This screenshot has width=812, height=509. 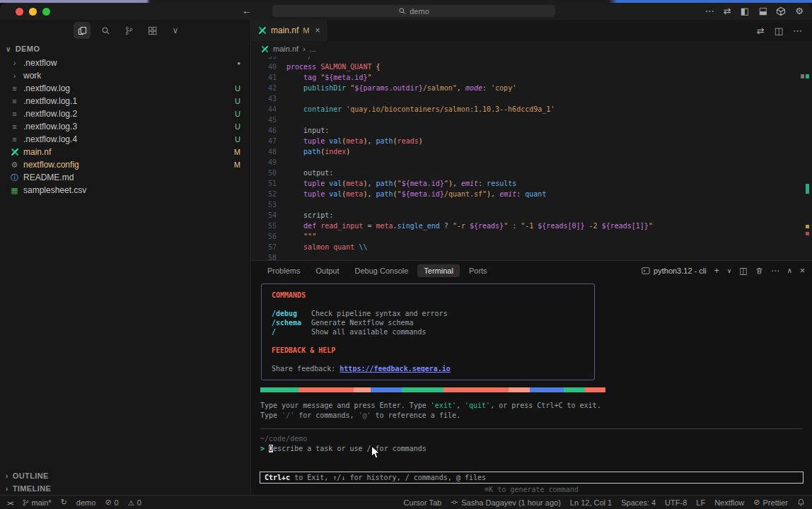 I want to click on close-panel-icon: ×, so click(x=802, y=271).